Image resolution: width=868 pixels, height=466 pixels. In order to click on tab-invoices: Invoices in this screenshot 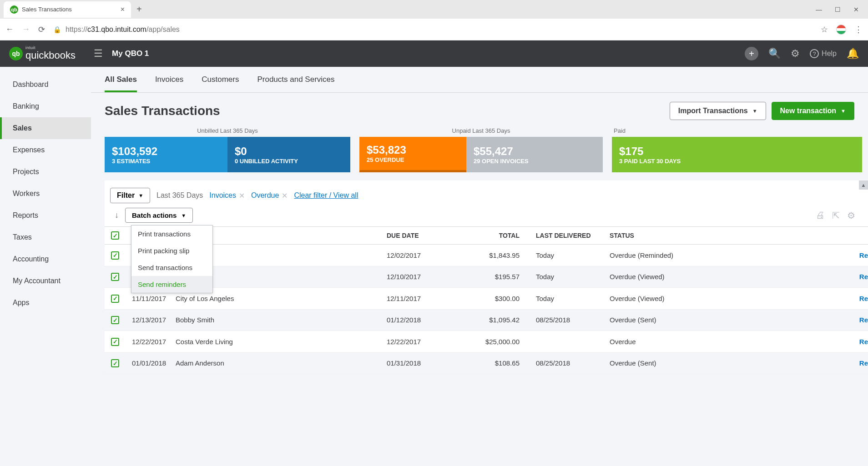, I will do `click(169, 84)`.